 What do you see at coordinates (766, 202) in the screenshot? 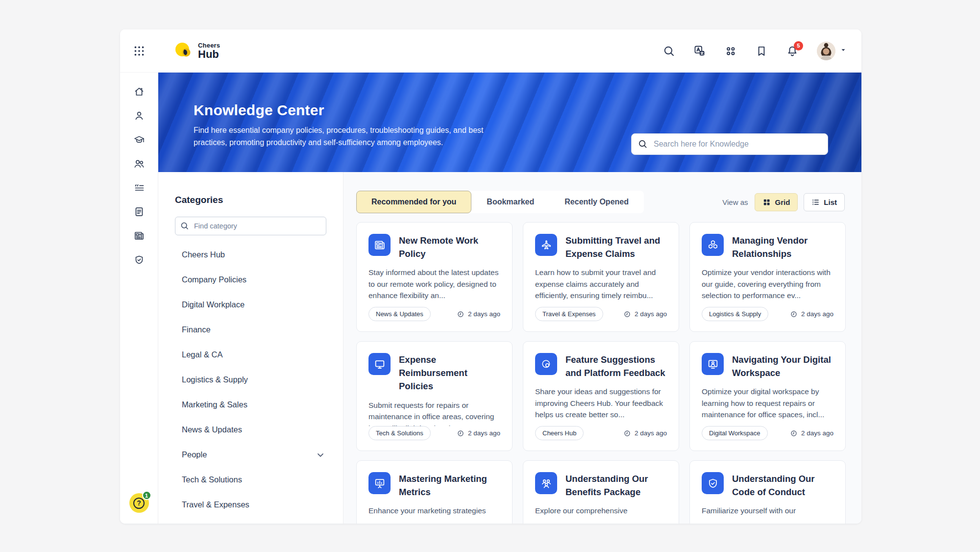
I see `grid-icon` at bounding box center [766, 202].